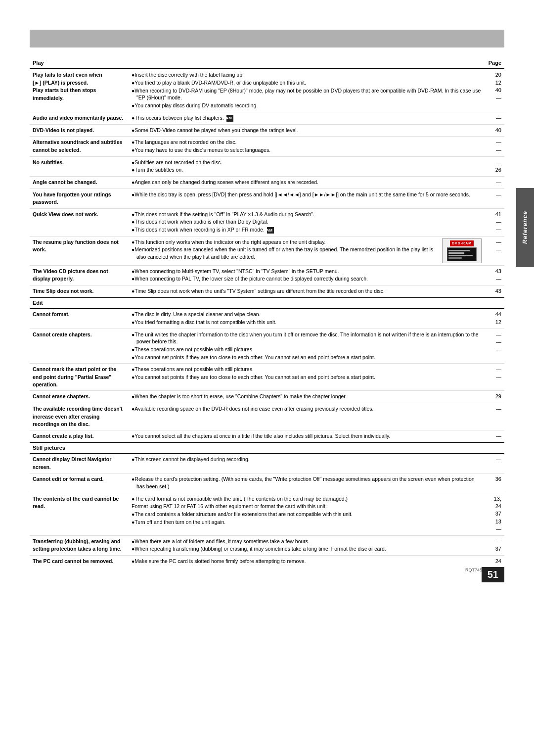  I want to click on dvd-display, so click(462, 254).